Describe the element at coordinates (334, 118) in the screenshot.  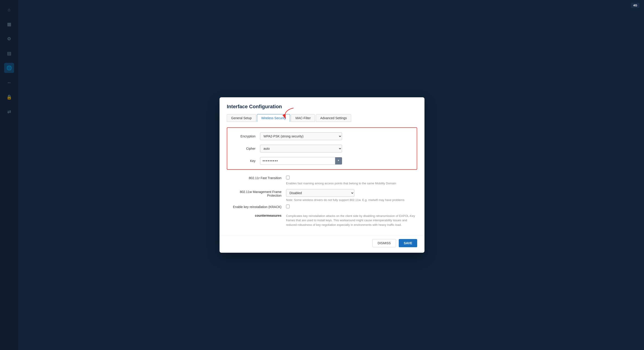
I see `tab-advanced-settings: Advanced Settings` at that location.